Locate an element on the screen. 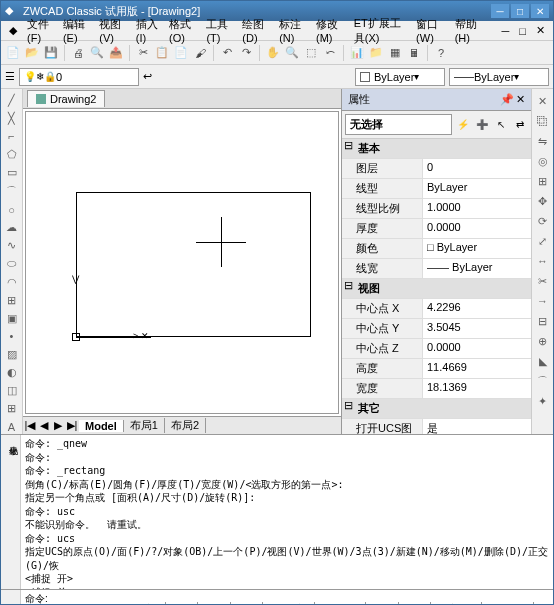 Image resolution: width=554 pixels, height=605 pixels. copy-obj-icon: ⿻ is located at coordinates (543, 121).